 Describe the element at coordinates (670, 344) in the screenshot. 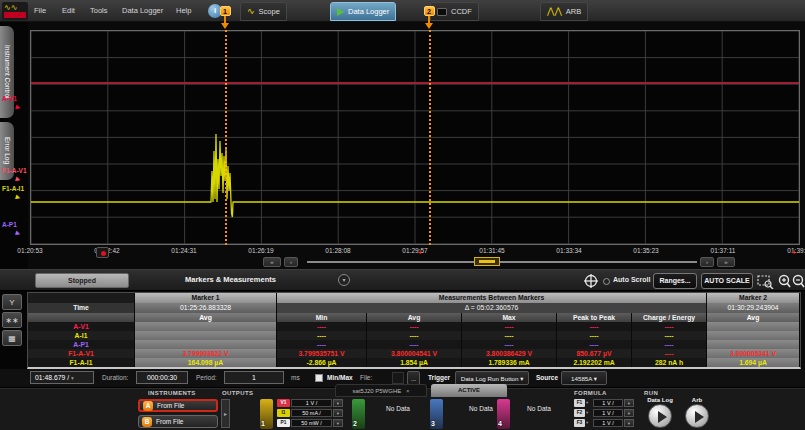

I see `charge-energy-value: ----` at that location.